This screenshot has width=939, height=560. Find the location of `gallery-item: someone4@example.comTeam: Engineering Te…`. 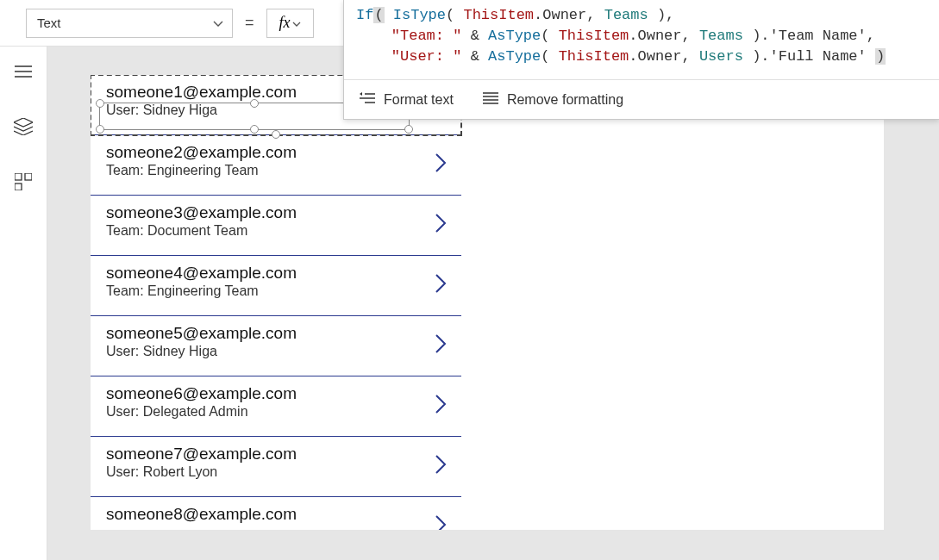

gallery-item: someone4@example.comTeam: Engineering Te… is located at coordinates (276, 286).